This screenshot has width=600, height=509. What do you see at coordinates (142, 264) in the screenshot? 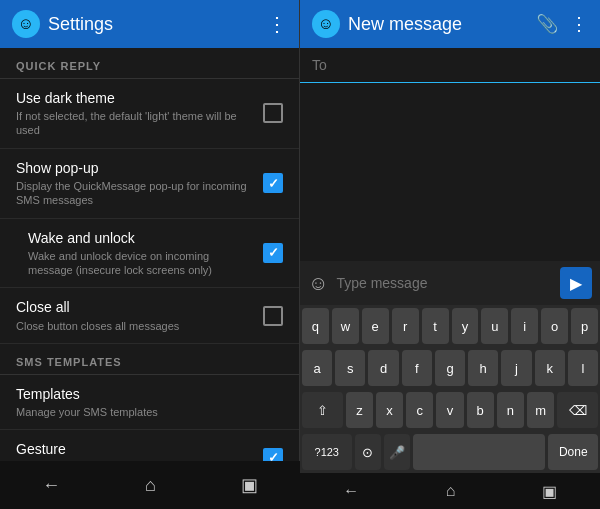
I see `setting-wake-unlock-desc: Wake and unlock device on incoming messa…` at bounding box center [142, 264].